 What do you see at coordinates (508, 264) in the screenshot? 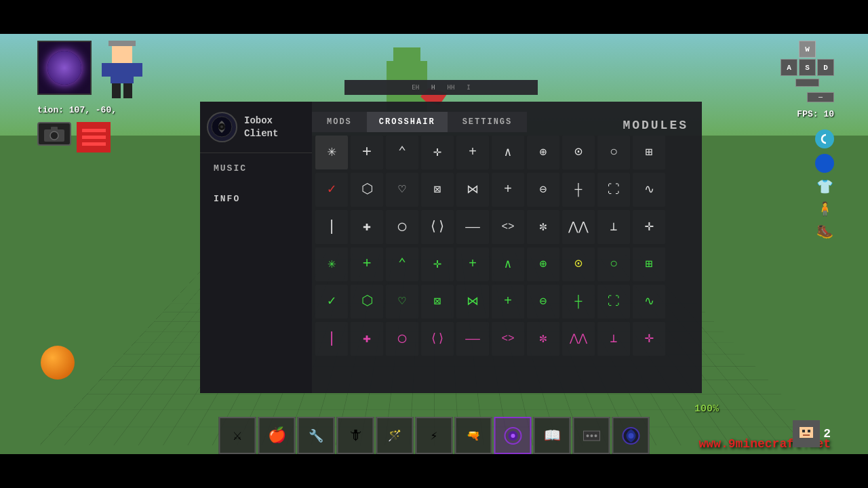
I see `ch-caret2-green: ∧` at bounding box center [508, 264].